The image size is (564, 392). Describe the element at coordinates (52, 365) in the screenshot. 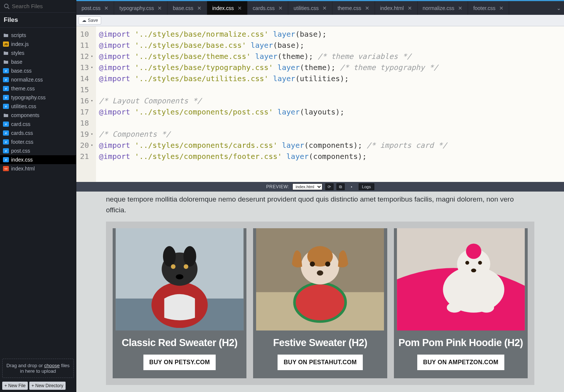

I see `choose-link: choose` at that location.